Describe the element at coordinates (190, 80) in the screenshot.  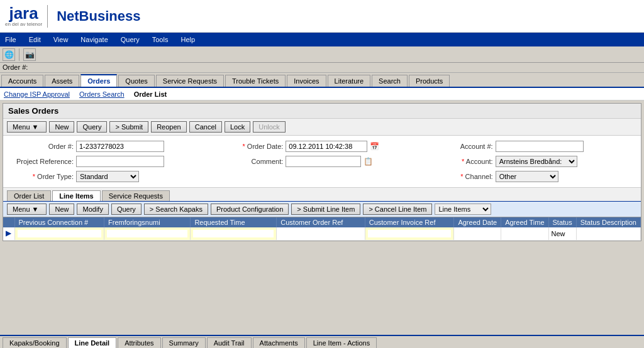
I see `tab-service-requests: Service Requests` at that location.